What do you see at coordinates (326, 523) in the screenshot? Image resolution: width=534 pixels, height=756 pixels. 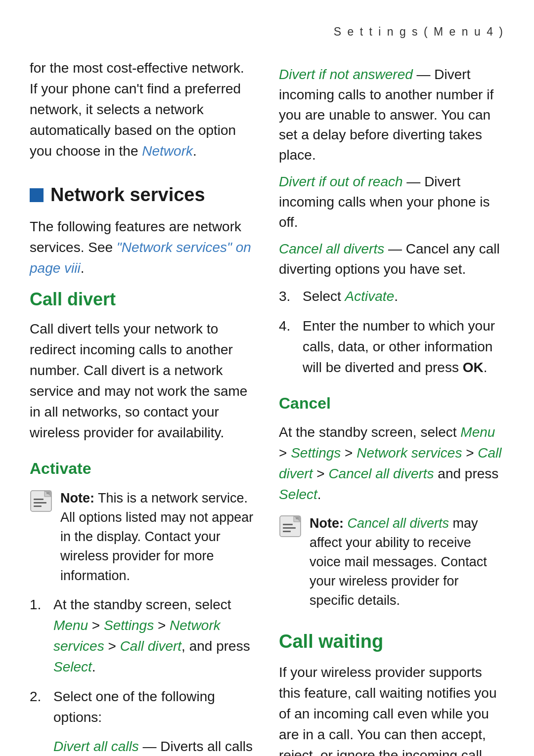 I see `cancel-note-bold: Note:` at bounding box center [326, 523].